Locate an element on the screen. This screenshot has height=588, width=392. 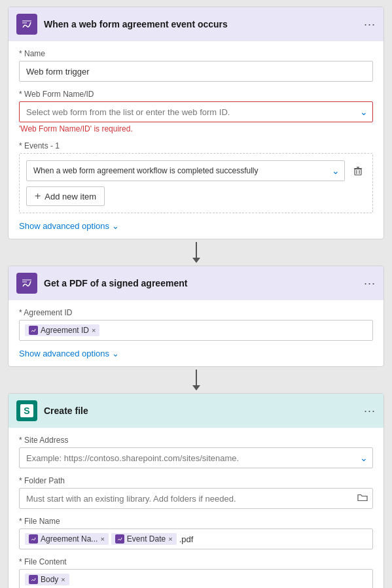
file-name-field-group: * File Name Agreement Na... × is located at coordinates (196, 533).